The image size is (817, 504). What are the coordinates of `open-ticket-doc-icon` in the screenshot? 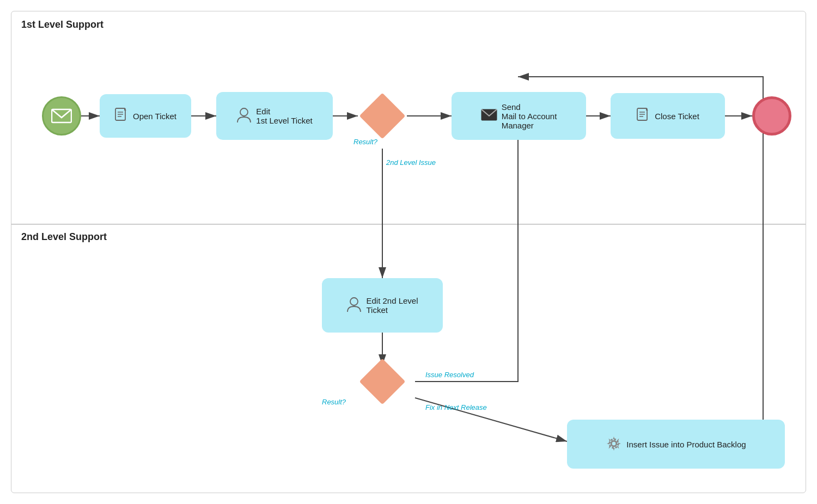 It's located at (121, 116).